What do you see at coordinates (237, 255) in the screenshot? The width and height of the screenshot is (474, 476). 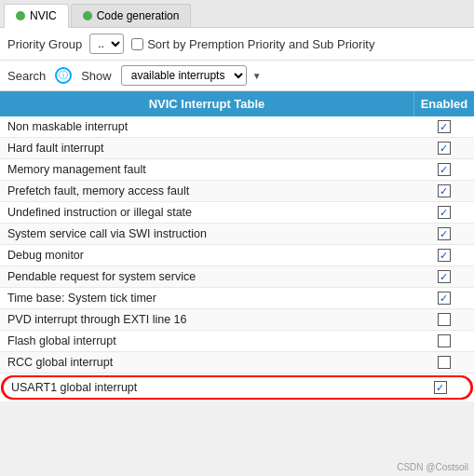 I see `table-row: Debug monitor` at bounding box center [237, 255].